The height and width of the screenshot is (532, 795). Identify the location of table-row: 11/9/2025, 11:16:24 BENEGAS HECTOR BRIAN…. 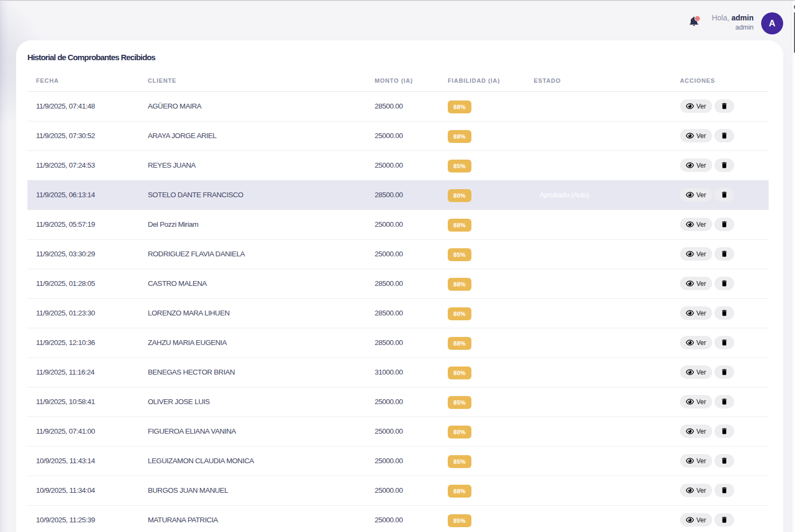
(398, 372).